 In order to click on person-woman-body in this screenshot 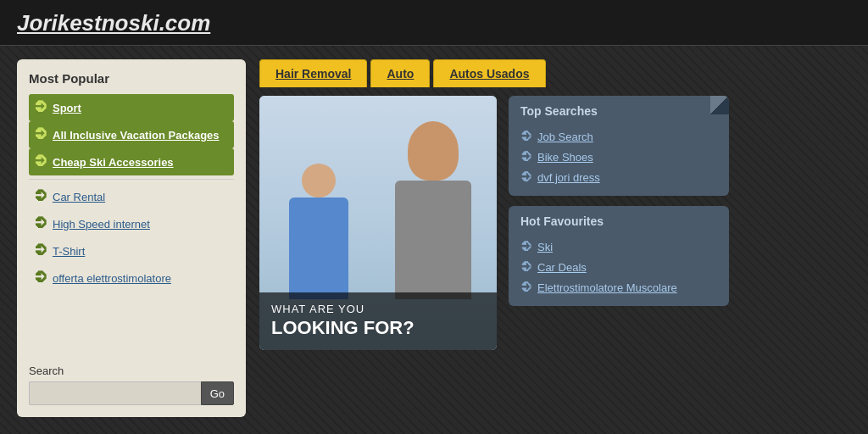, I will do `click(433, 240)`.